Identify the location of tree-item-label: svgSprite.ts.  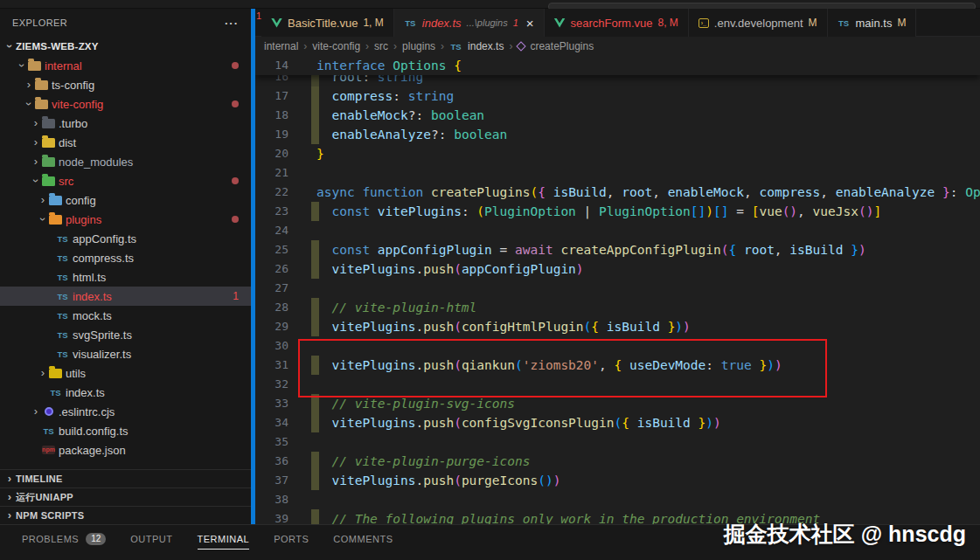
(102, 335).